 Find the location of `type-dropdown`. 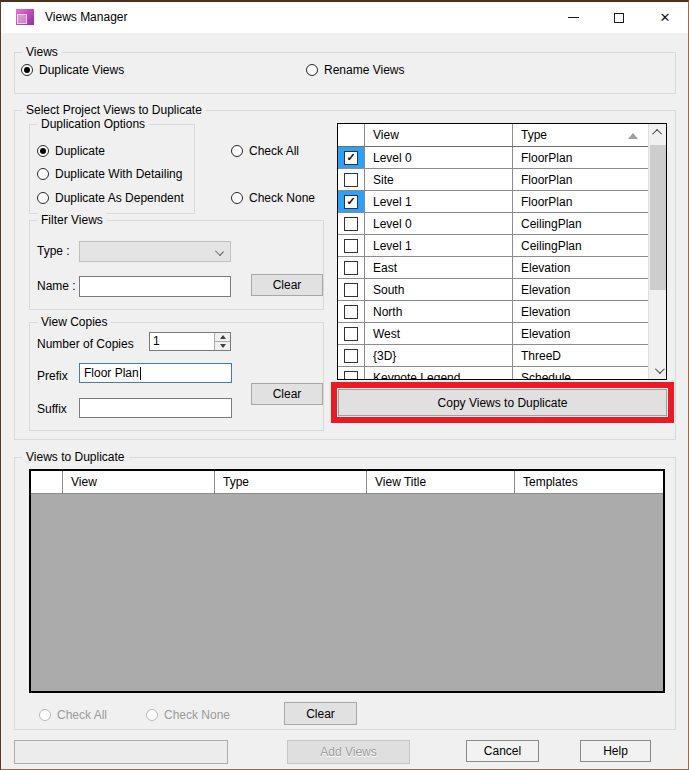

type-dropdown is located at coordinates (155, 252).